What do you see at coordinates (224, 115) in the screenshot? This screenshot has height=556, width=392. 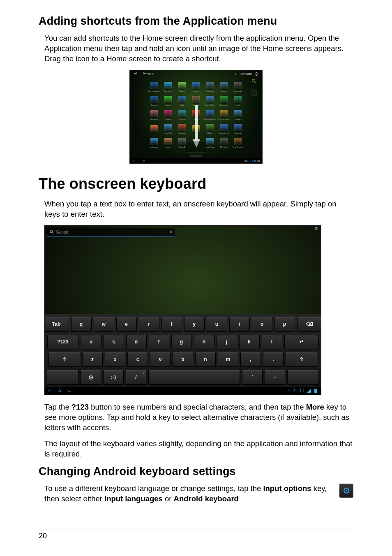 I see `app-icon: Hero of Spar...` at bounding box center [224, 115].